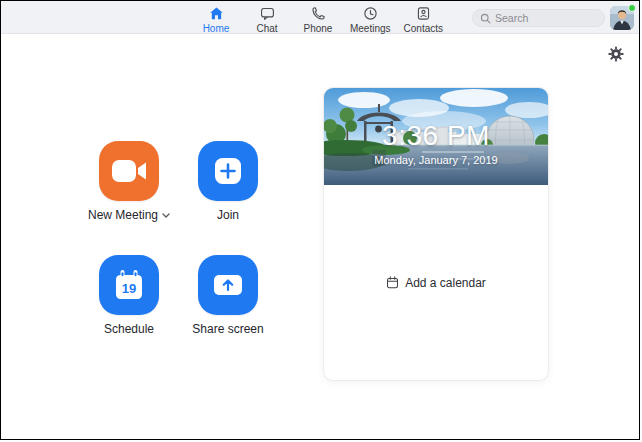 The image size is (642, 442). Describe the element at coordinates (216, 28) in the screenshot. I see `tab-home-label: Home` at that location.